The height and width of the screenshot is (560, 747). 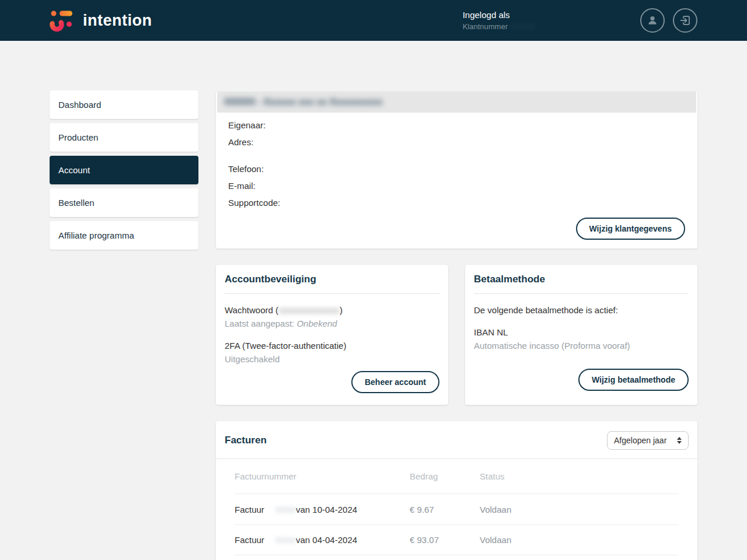 What do you see at coordinates (445, 540) in the screenshot?
I see `invoice-amount: € 93.07` at bounding box center [445, 540].